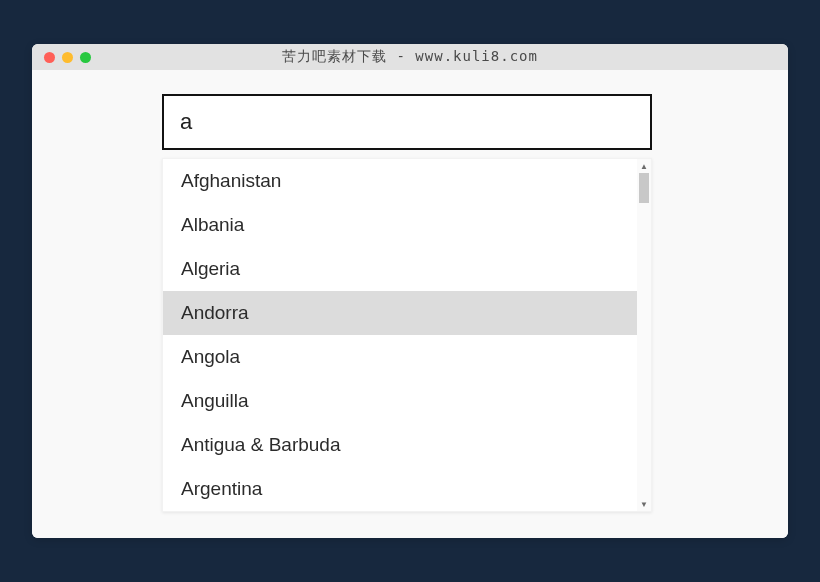 Image resolution: width=820 pixels, height=582 pixels. Describe the element at coordinates (644, 166) in the screenshot. I see `scroll-up-arrow-icon: ▲` at that location.